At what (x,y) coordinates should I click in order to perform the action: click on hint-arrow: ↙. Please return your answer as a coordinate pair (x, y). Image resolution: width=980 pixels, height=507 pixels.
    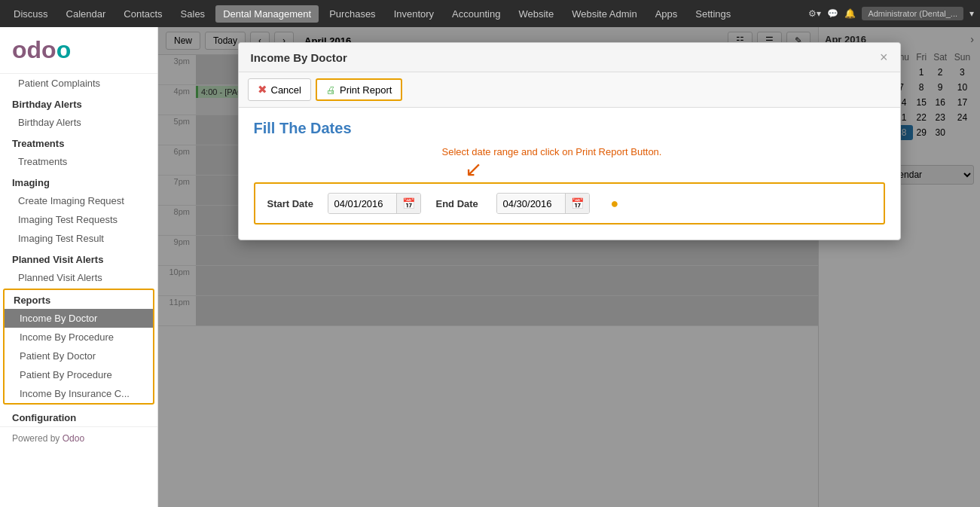
    Looking at the image, I should click on (473, 169).